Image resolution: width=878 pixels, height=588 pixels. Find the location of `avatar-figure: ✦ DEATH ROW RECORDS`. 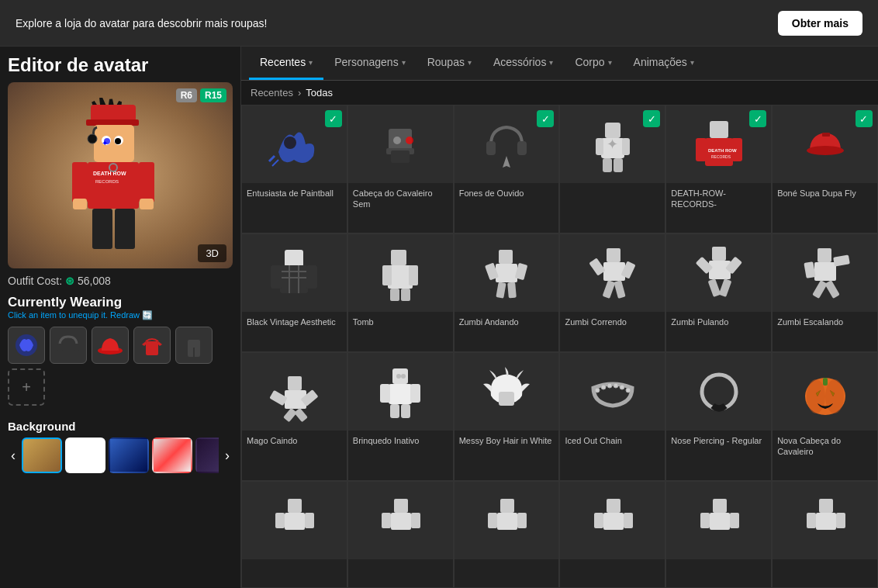

avatar-figure: ✦ DEATH ROW RECORDS is located at coordinates (120, 175).